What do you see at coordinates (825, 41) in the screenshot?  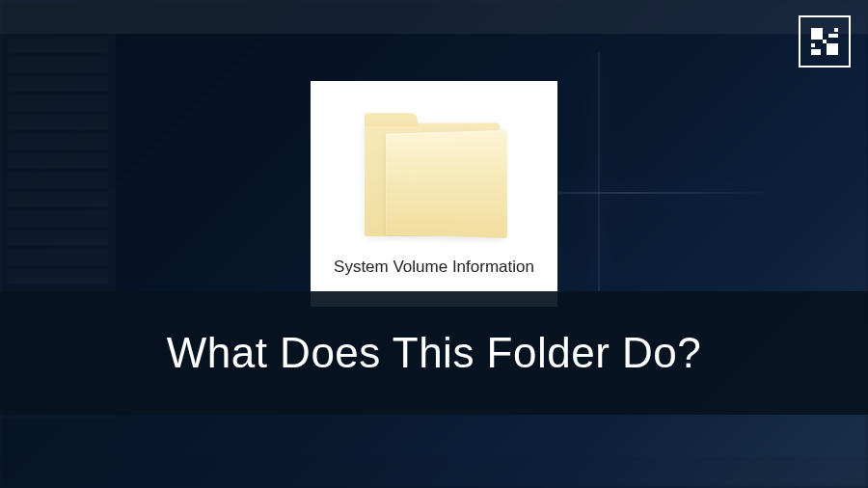 I see `brand-logo` at bounding box center [825, 41].